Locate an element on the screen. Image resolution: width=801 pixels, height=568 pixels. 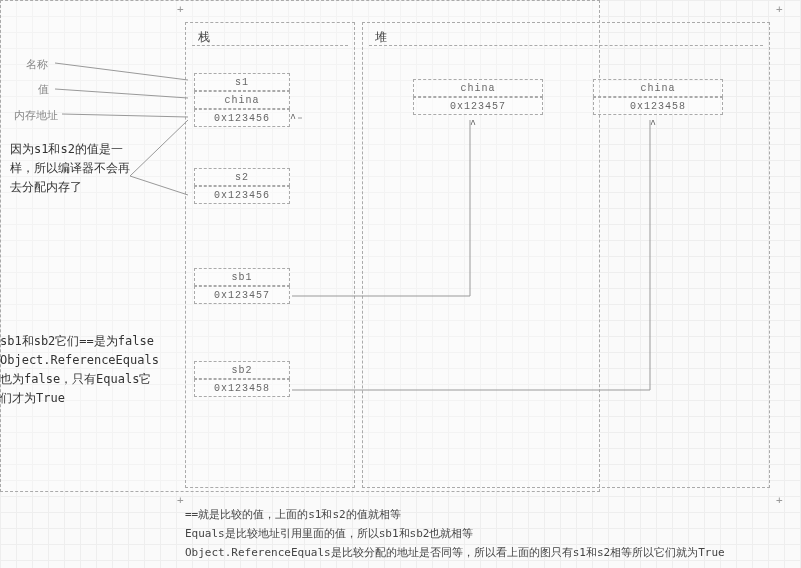
heap-obj2-addr-cell: 0x123458 is located at coordinates (658, 106).